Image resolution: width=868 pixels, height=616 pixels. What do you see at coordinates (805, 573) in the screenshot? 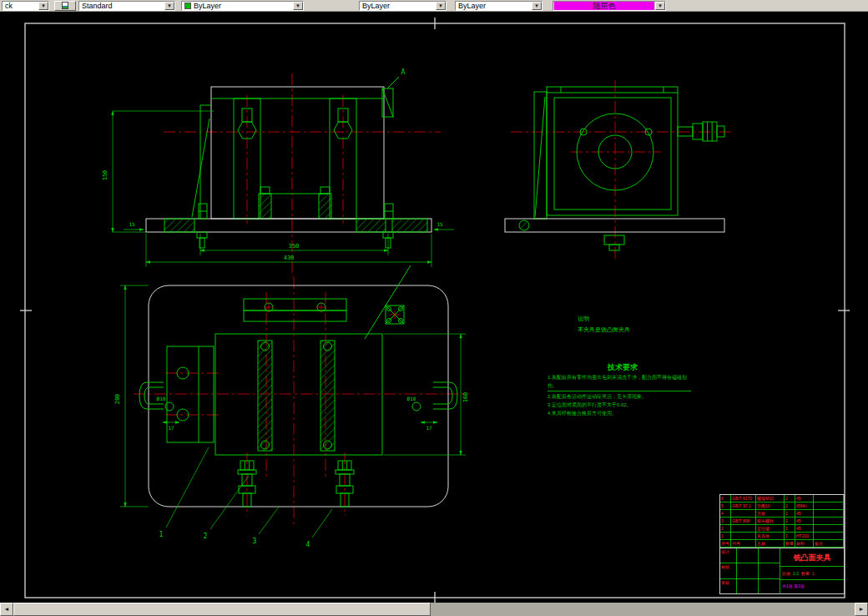
I see `count-label: 数量` at bounding box center [805, 573].